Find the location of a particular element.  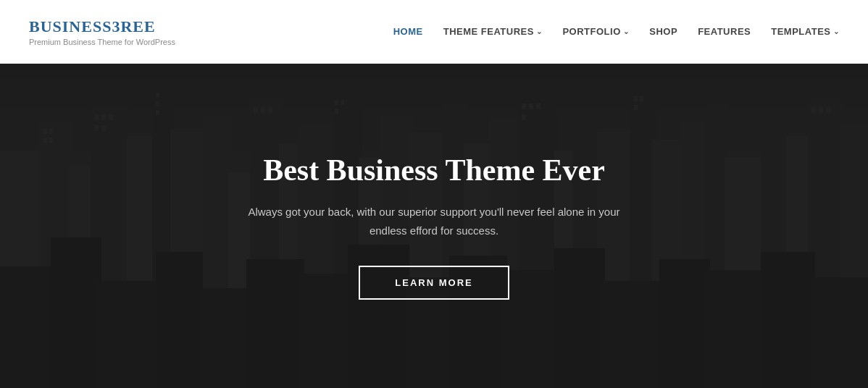

nav-item-portfolio: PORTFOLIO ⌄ is located at coordinates (596, 32).